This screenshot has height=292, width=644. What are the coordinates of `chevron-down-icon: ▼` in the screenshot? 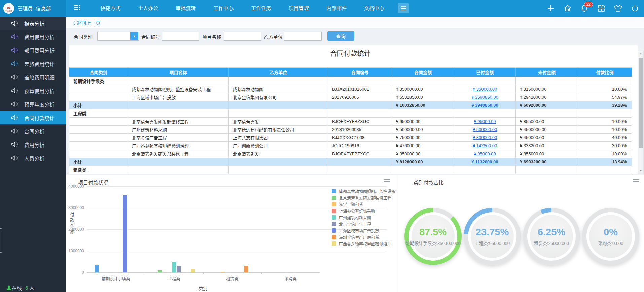 It's located at (134, 36).